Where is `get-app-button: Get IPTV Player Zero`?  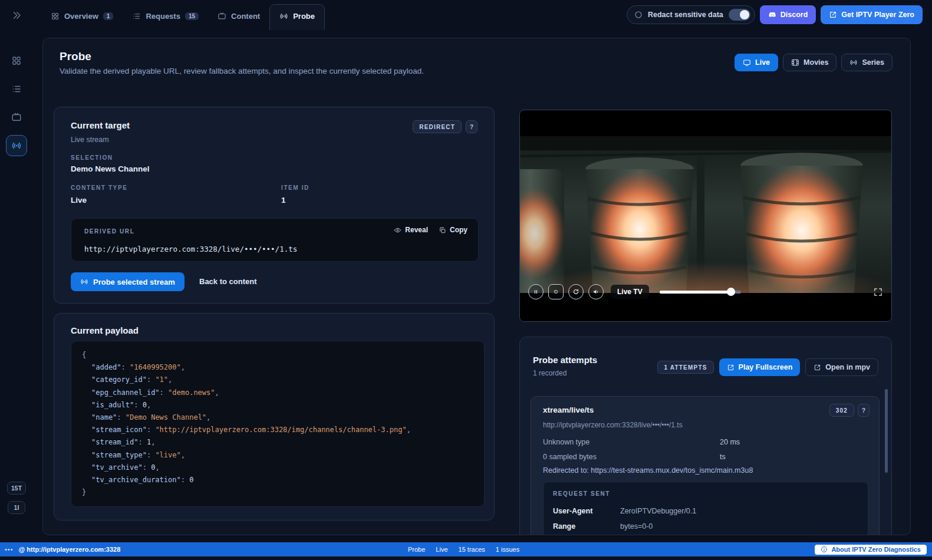 get-app-button: Get IPTV Player Zero is located at coordinates (871, 15).